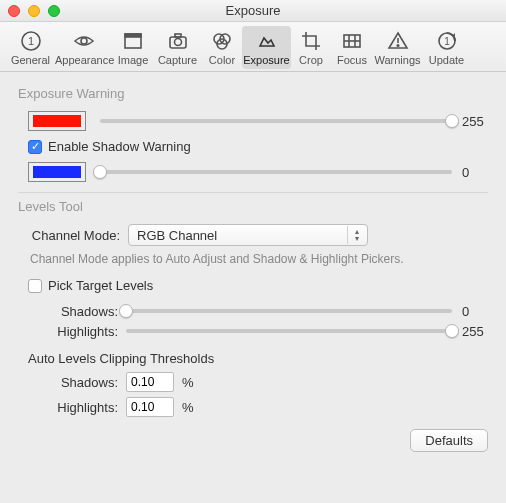 Image resolution: width=506 pixels, height=503 pixels. What do you see at coordinates (352, 48) in the screenshot?
I see `tab-focus: Focus` at bounding box center [352, 48].